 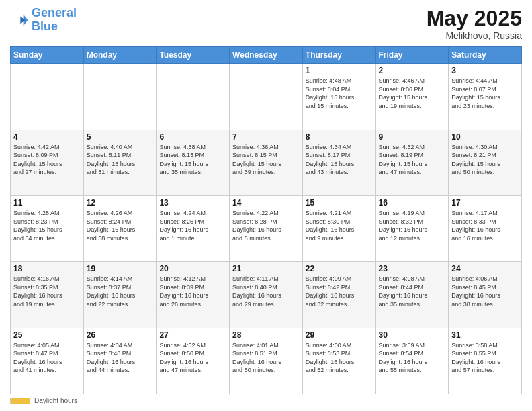 What do you see at coordinates (485, 228) in the screenshot?
I see `calendar-cell: 17Sunrise: 4:17 AM Sunset: 8:33 PM Dayli…` at bounding box center [485, 228].